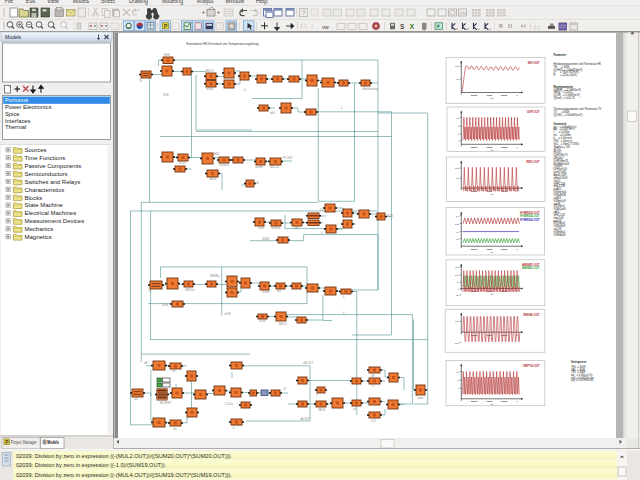 This screenshot has height=480, width=640. I want to click on svg-text: Measurement Devices, so click(55, 221).